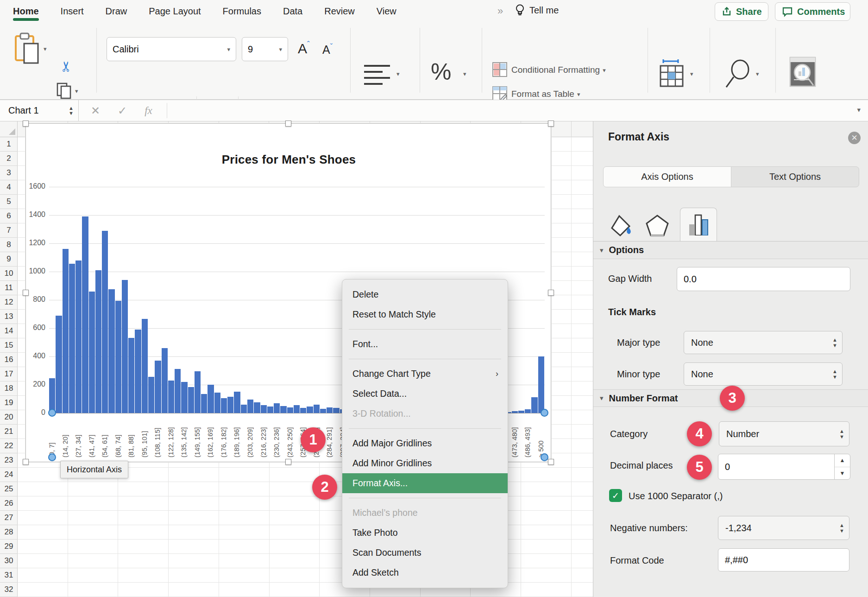  Describe the element at coordinates (340, 11) in the screenshot. I see `ribbon-tab-review: Review` at that location.